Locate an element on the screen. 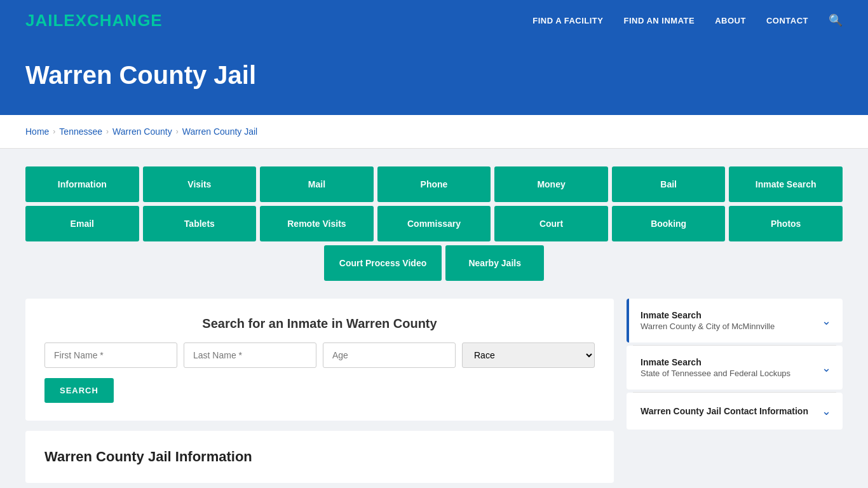 The width and height of the screenshot is (868, 488). sidebar-card-title-2: Warren County Jail Contact Information is located at coordinates (724, 411).